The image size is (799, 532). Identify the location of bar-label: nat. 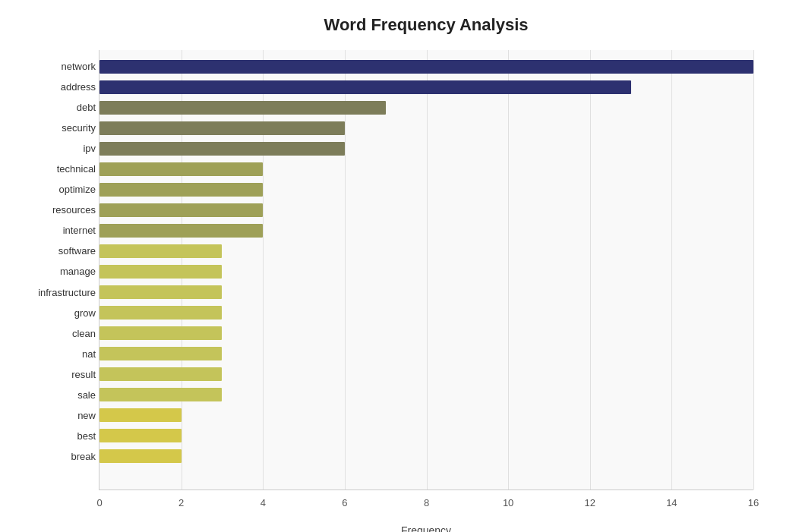
(52, 354).